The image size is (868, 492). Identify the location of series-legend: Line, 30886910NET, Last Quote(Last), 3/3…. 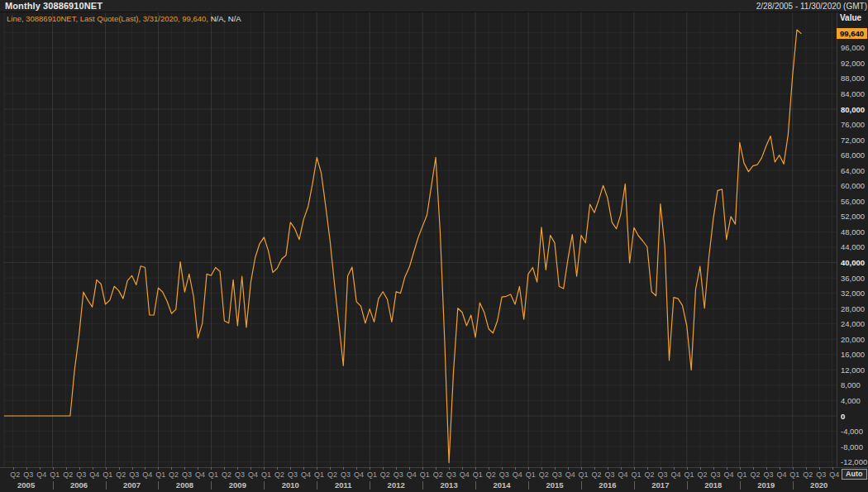
(124, 18).